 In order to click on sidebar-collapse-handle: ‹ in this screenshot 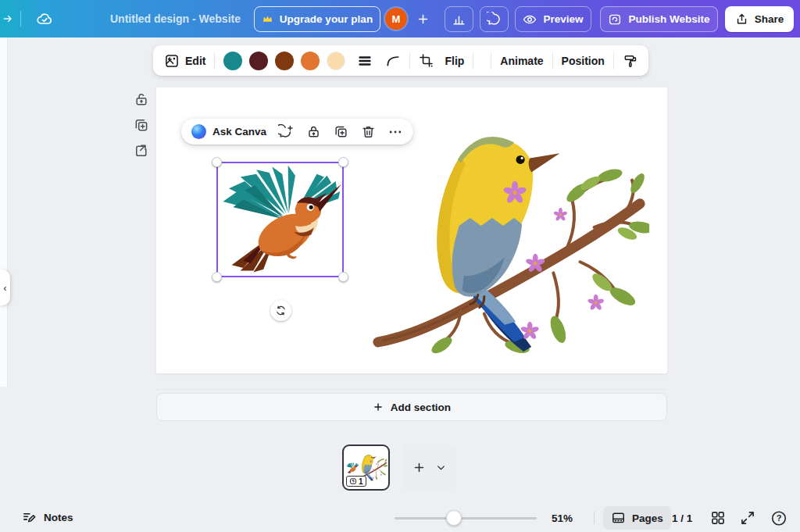, I will do `click(5, 287)`.